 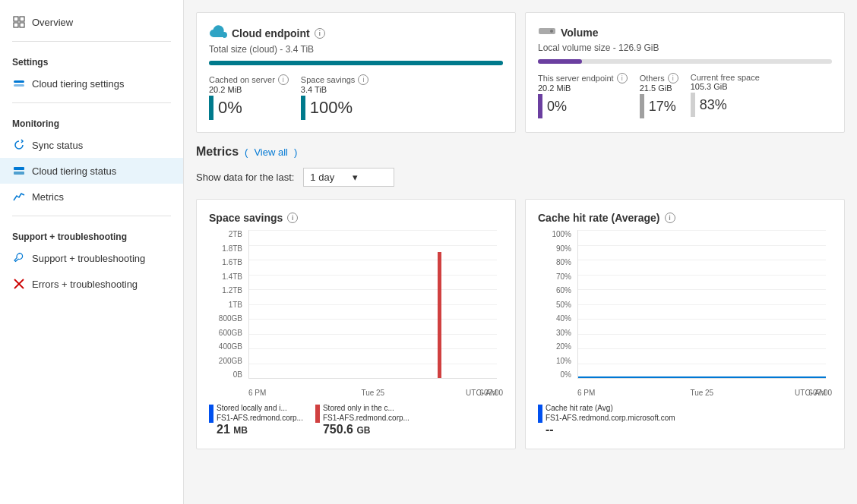 I want to click on cache-hit-info-icon: i, so click(x=670, y=218).